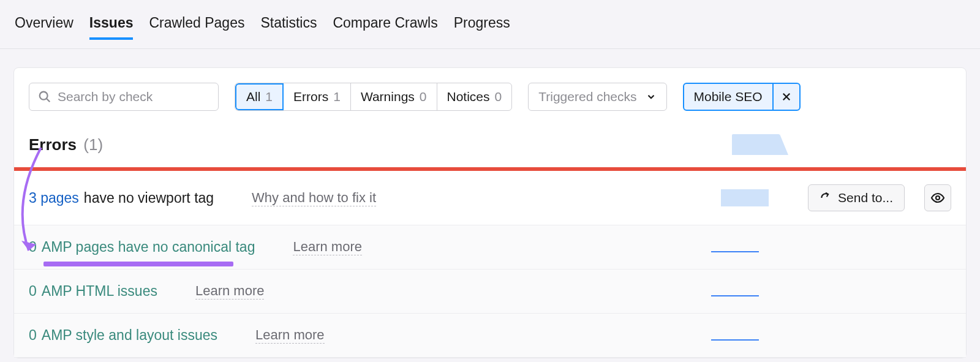  Describe the element at coordinates (490, 336) in the screenshot. I see `issue-row-amp-style: 0 AMP style and layout issues Learn more` at that location.